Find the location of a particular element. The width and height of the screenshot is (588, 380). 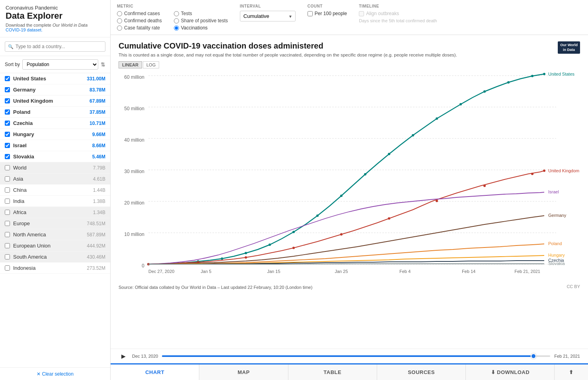

list-item: China1.44B is located at coordinates (55, 190).